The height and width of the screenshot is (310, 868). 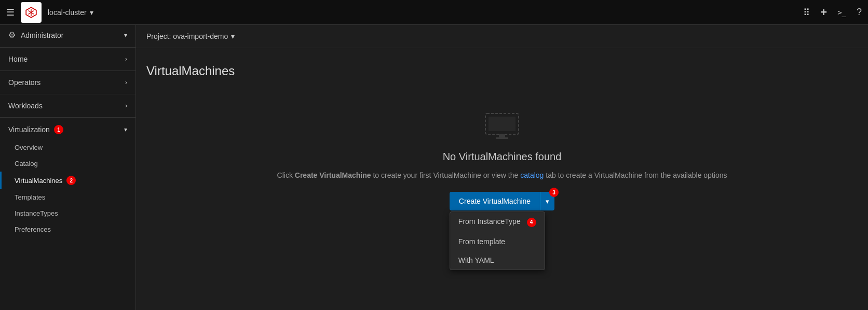 What do you see at coordinates (495, 201) in the screenshot?
I see `create-vm-button: Create VirtualMachine` at bounding box center [495, 201].